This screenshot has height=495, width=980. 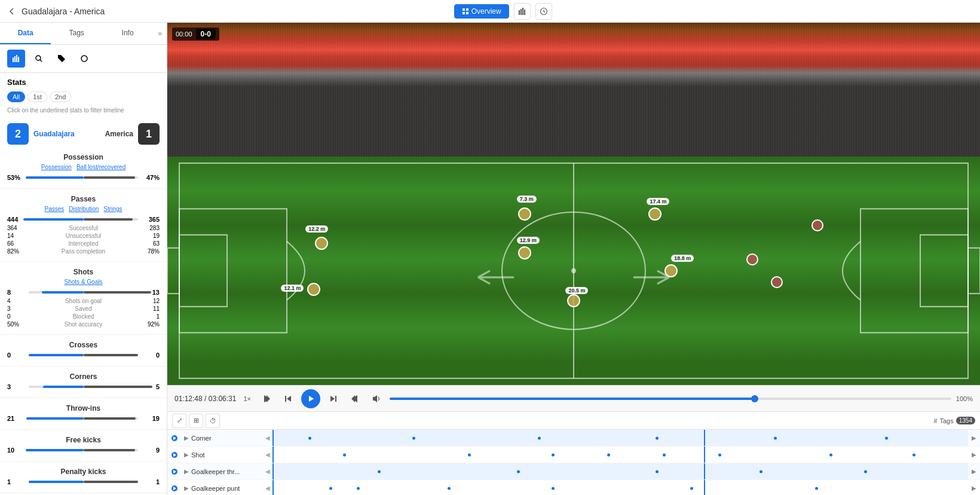 What do you see at coordinates (620, 471) in the screenshot?
I see `gk-throw-track` at bounding box center [620, 471].